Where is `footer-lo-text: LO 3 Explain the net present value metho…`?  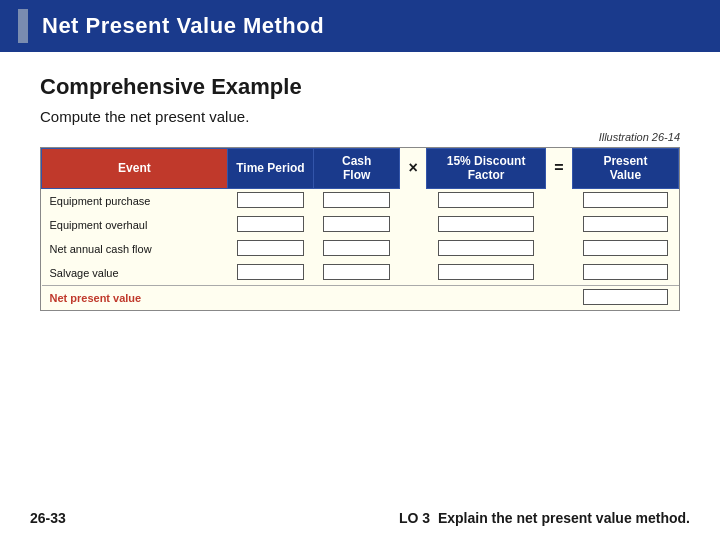
footer-lo-text: LO 3 Explain the net present value metho… is located at coordinates (544, 518).